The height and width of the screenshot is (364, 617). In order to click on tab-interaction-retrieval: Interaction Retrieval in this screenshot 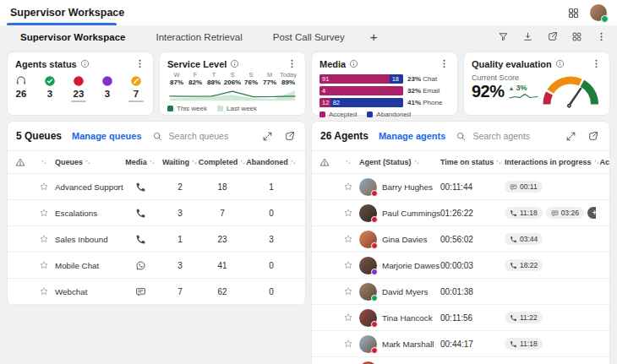, I will do `click(199, 37)`.